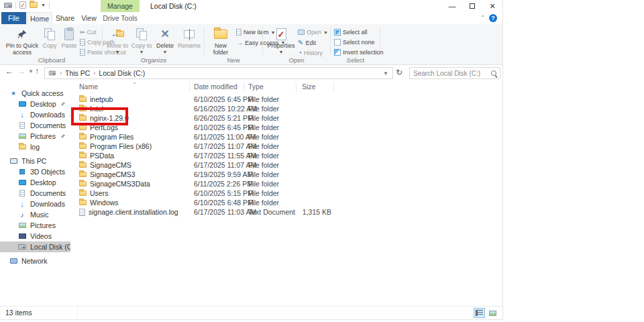  I want to click on sidebar-item-videos: Videos, so click(35, 236).